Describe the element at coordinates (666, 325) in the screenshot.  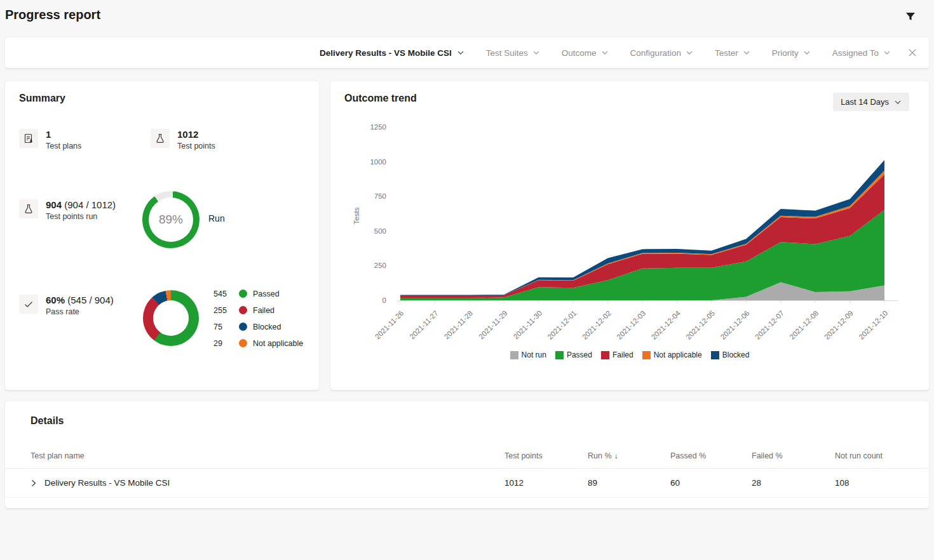
I see `x-tick-label: 2021-12-04` at that location.